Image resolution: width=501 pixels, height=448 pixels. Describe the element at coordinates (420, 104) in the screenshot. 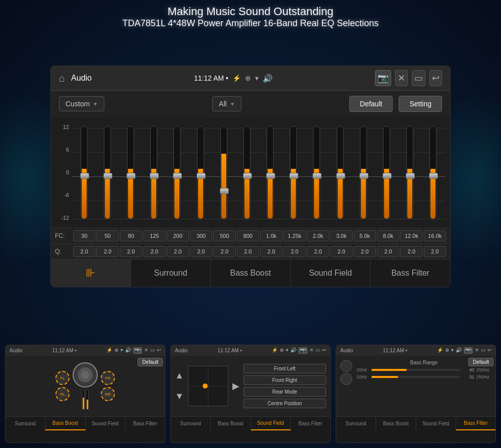

I see `setting-button: Setting` at that location.